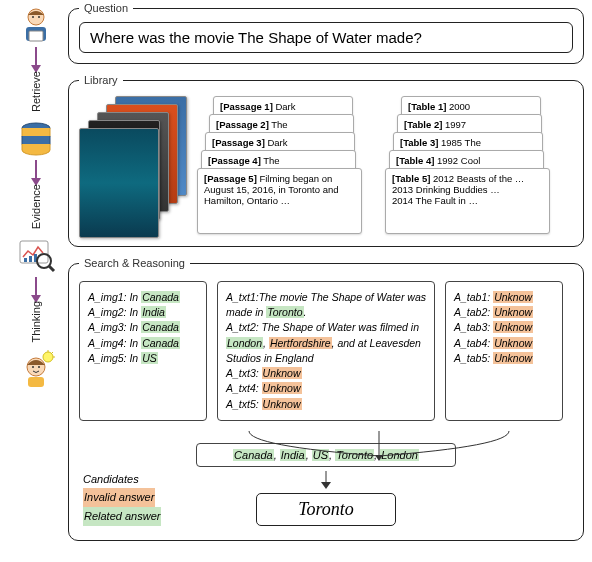 This screenshot has height=562, width=592. I want to click on final-answer: Toronto, so click(326, 510).